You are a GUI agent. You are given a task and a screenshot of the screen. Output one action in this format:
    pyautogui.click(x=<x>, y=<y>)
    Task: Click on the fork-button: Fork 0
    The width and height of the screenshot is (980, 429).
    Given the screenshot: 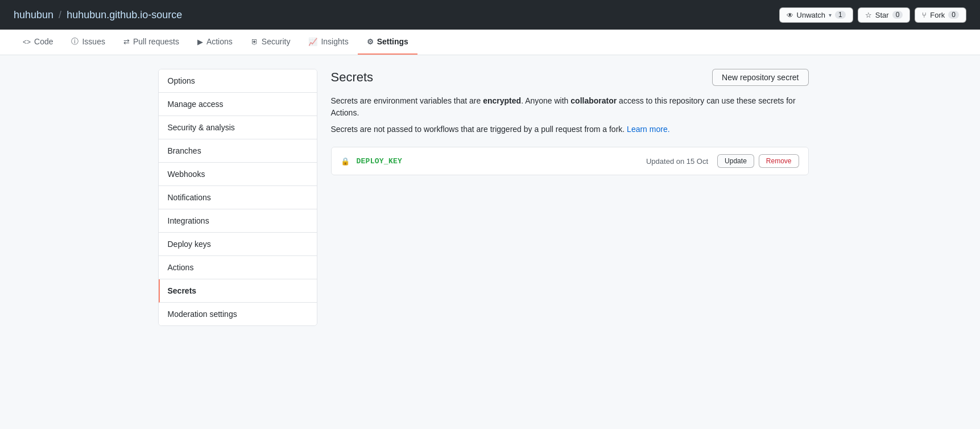 What is the action you would take?
    pyautogui.click(x=941, y=15)
    